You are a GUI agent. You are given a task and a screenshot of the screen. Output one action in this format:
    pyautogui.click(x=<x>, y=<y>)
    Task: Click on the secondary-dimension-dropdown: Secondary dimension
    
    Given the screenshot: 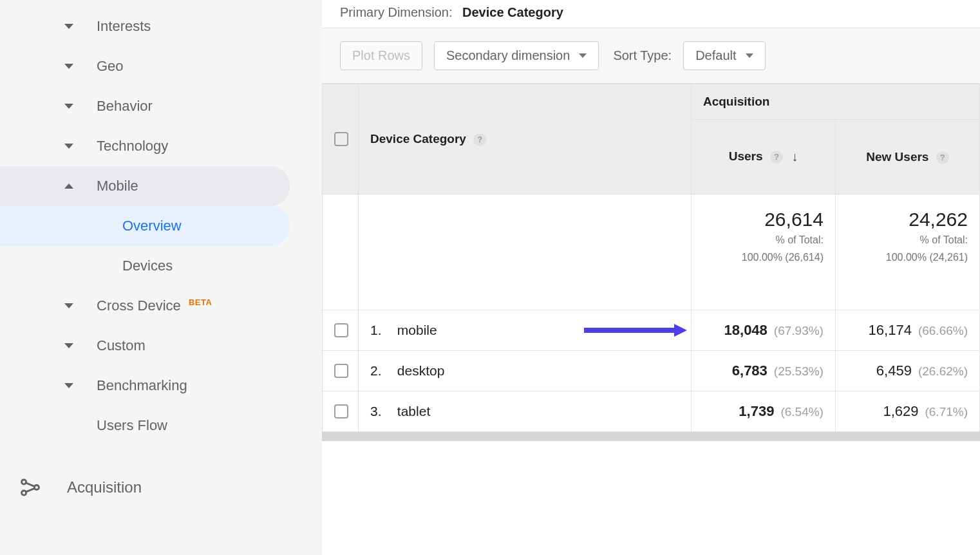 What is the action you would take?
    pyautogui.click(x=516, y=55)
    